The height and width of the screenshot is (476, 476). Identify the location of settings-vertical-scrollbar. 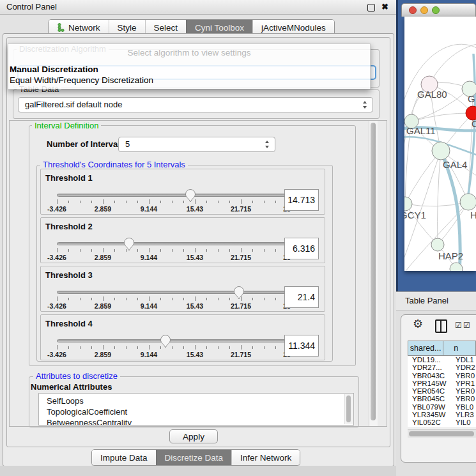
(373, 273).